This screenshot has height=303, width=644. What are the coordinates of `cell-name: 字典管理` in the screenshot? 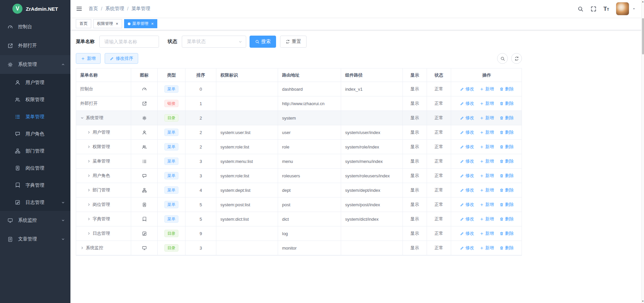 It's located at (104, 219).